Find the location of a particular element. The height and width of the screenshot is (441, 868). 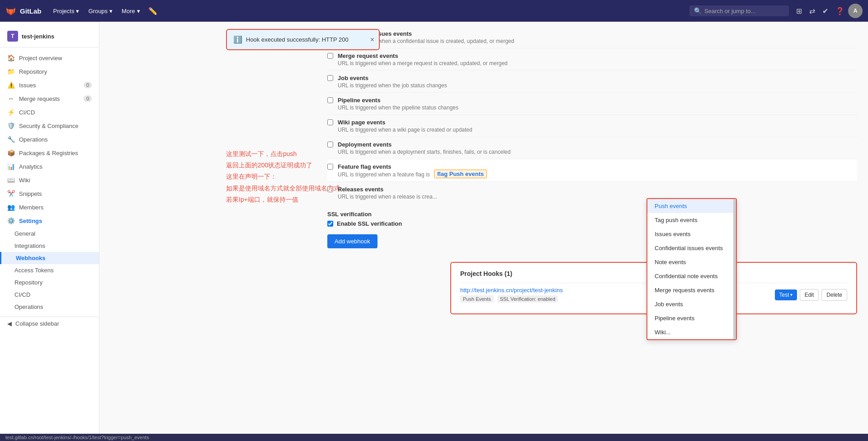

annotation-overlay: 这里测试一下，点击push 返回上面的200状态证明成功了 这里在声明一下： 如… is located at coordinates (283, 177).